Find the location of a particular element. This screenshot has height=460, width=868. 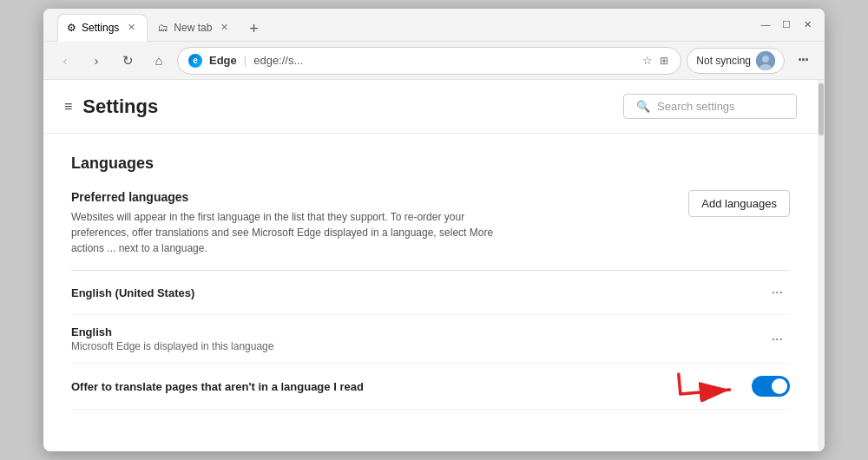

translate-label: Offer to translate pages that aren't in … is located at coordinates (217, 387).